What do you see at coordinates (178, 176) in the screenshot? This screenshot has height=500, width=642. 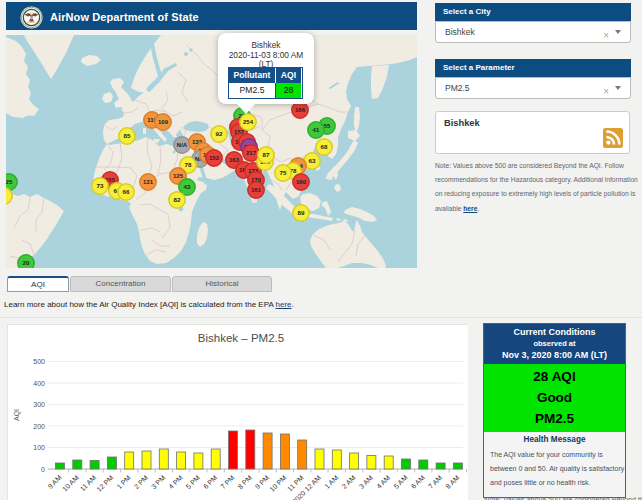 I see `svg-text: 125` at bounding box center [178, 176].